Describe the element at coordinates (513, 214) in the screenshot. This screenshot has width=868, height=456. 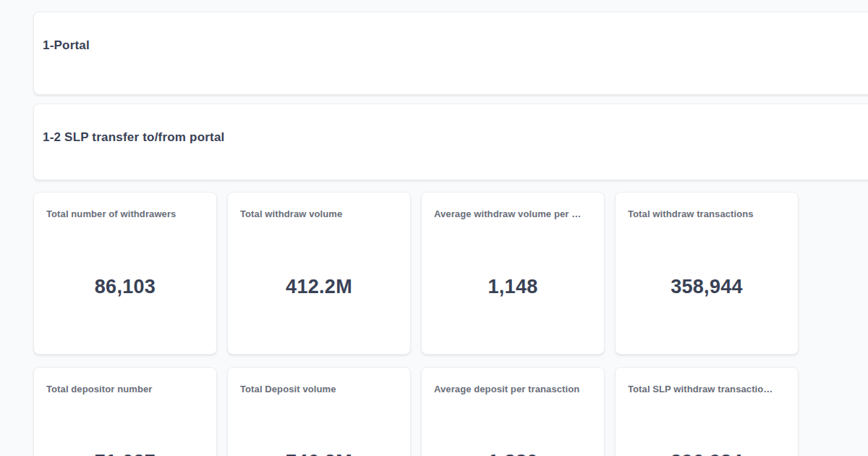
I see `metric-card-title: Average withdraw volume per …` at that location.